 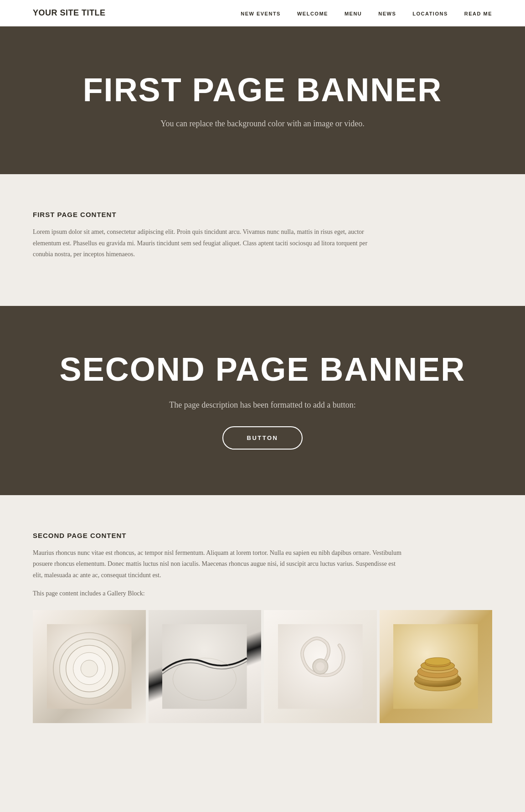 I want to click on nav-news: News, so click(x=387, y=14).